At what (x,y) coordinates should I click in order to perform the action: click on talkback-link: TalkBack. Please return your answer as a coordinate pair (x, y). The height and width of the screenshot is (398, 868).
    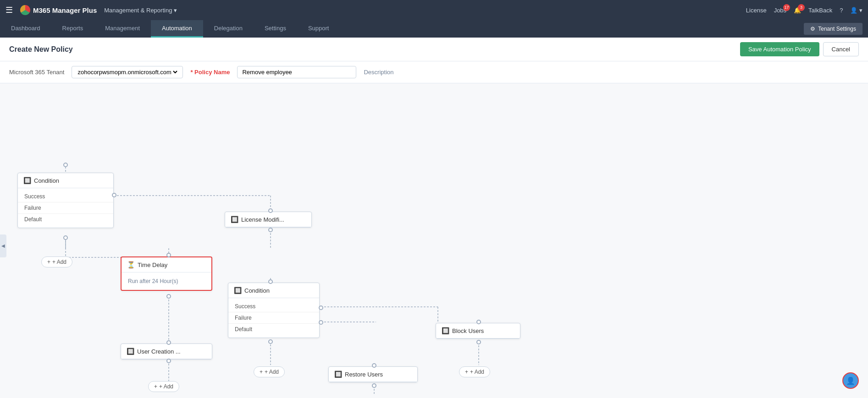
    Looking at the image, I should click on (820, 10).